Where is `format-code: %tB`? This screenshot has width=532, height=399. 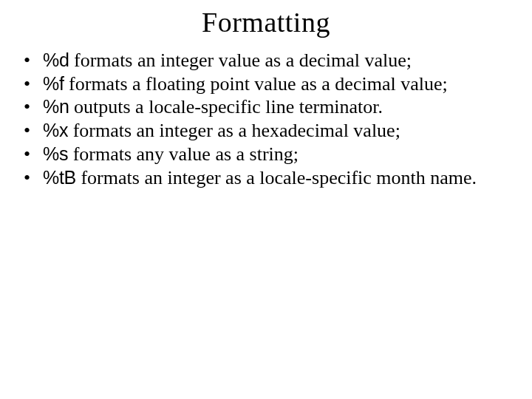
format-code: %tB is located at coordinates (59, 177).